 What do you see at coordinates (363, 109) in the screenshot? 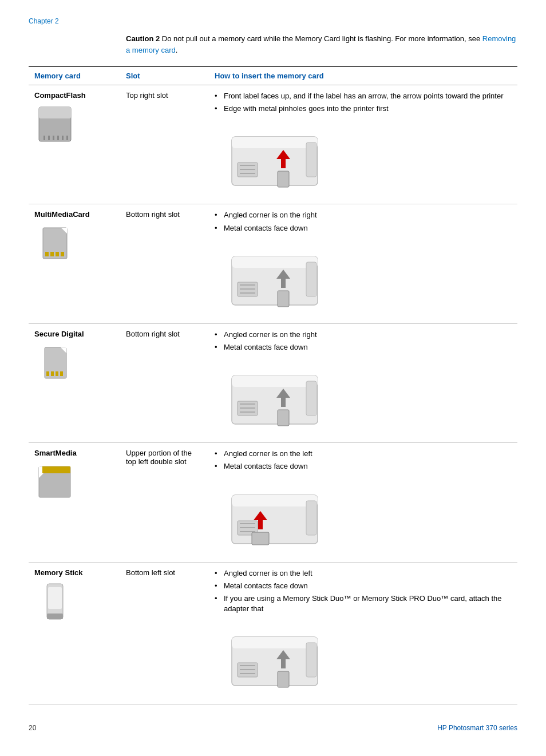
I see `instruction-item: Edge with metal pinholes goes into the p…` at bounding box center [363, 109].